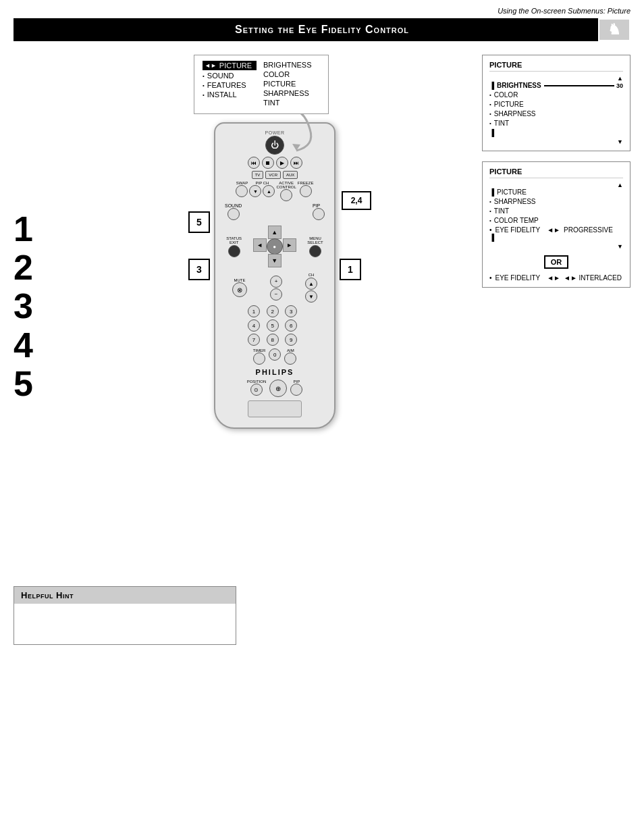 This screenshot has width=644, height=834. What do you see at coordinates (306, 191) in the screenshot?
I see `freeze-button` at bounding box center [306, 191].